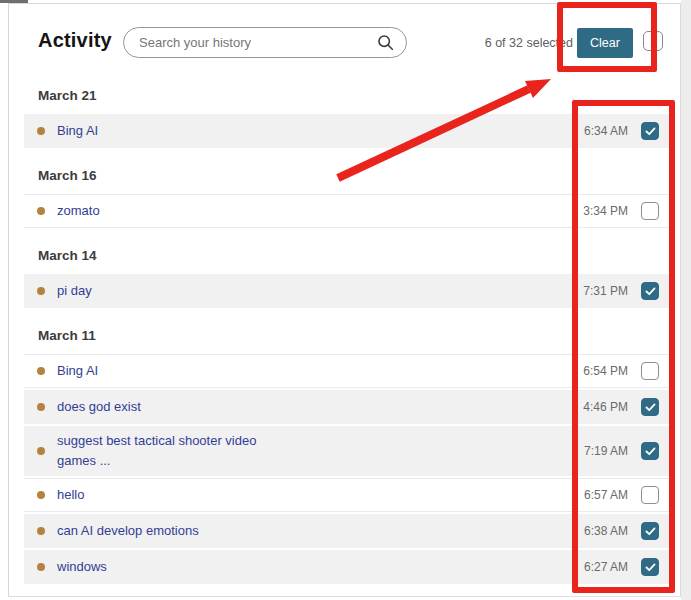  What do you see at coordinates (99, 407) in the screenshot?
I see `history-entry-link: does god exist` at bounding box center [99, 407].